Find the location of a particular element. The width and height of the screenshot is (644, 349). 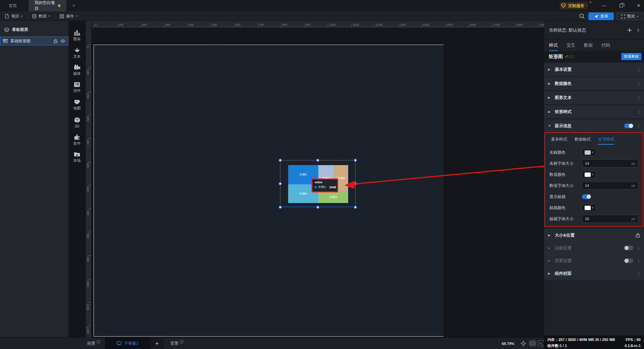

unit-suffix: px is located at coordinates (633, 163).